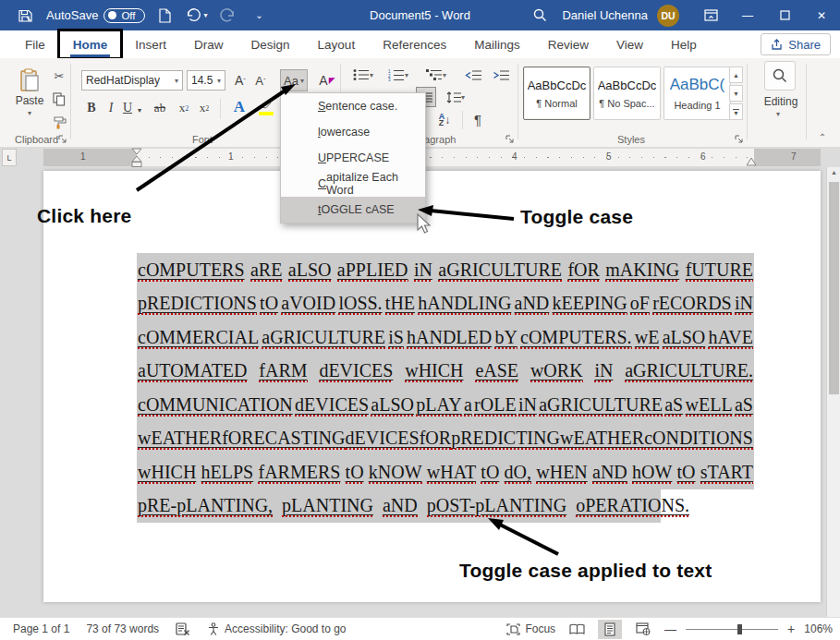  What do you see at coordinates (353, 210) in the screenshot?
I see `case-menu-item-toggle-case: tOGGLE cASE` at bounding box center [353, 210].